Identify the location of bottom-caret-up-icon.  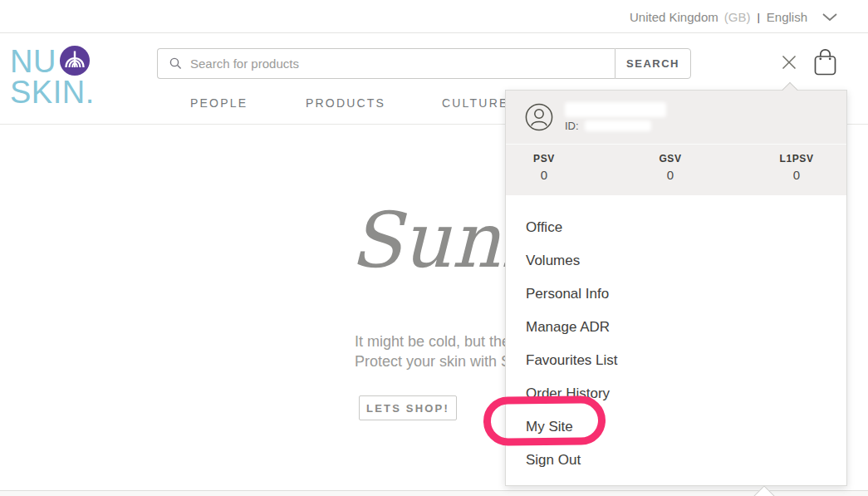
(764, 490).